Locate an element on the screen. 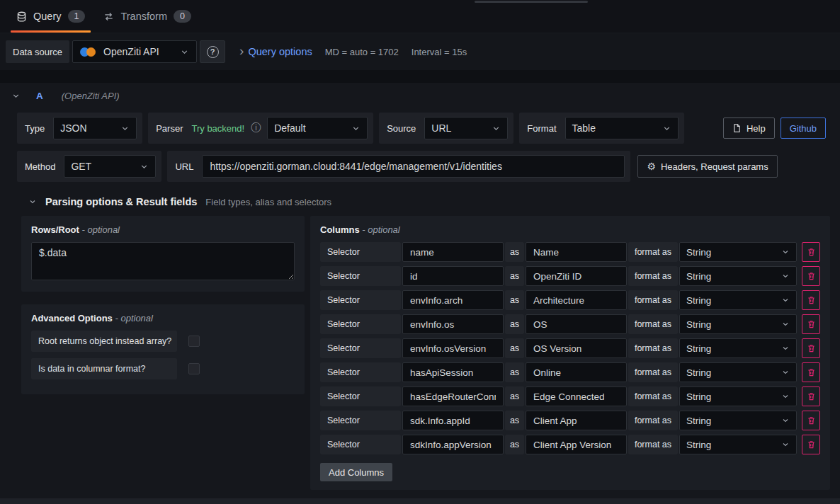 This screenshot has width=840, height=504. source-value: URL is located at coordinates (441, 128).